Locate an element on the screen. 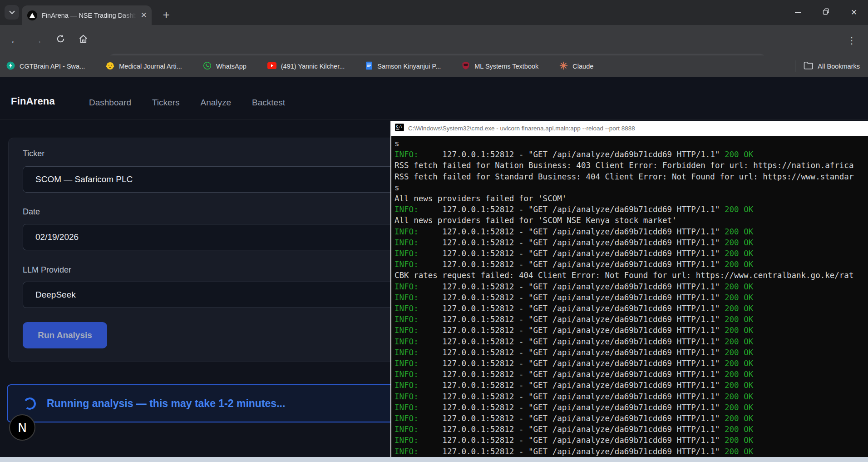 Image resolution: width=868 pixels, height=462 pixels. nav-link-dashboard: Dashboard is located at coordinates (110, 103).